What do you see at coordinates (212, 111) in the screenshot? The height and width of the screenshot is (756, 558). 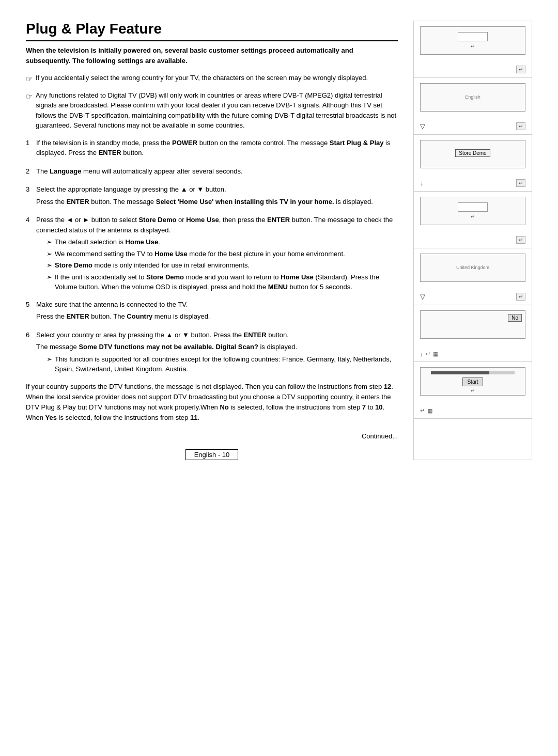 I see `bullet-item-2: ☞ Any functions related to Digital TV (D…` at bounding box center [212, 111].